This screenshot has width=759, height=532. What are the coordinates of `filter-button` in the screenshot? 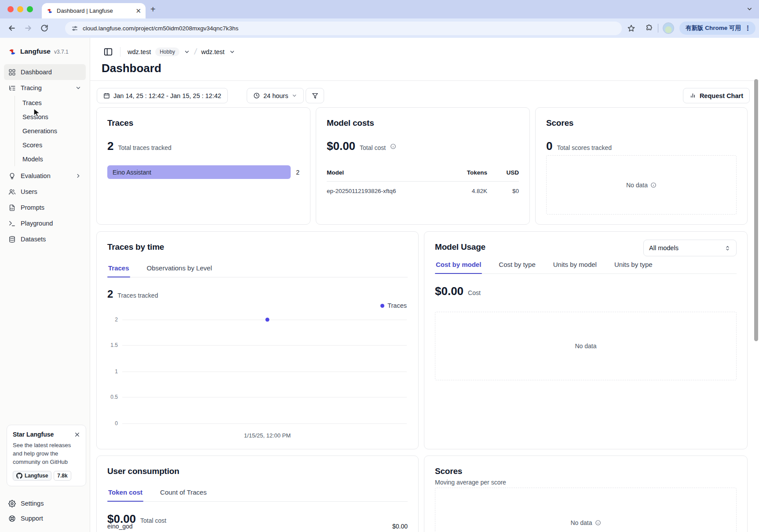 It's located at (315, 96).